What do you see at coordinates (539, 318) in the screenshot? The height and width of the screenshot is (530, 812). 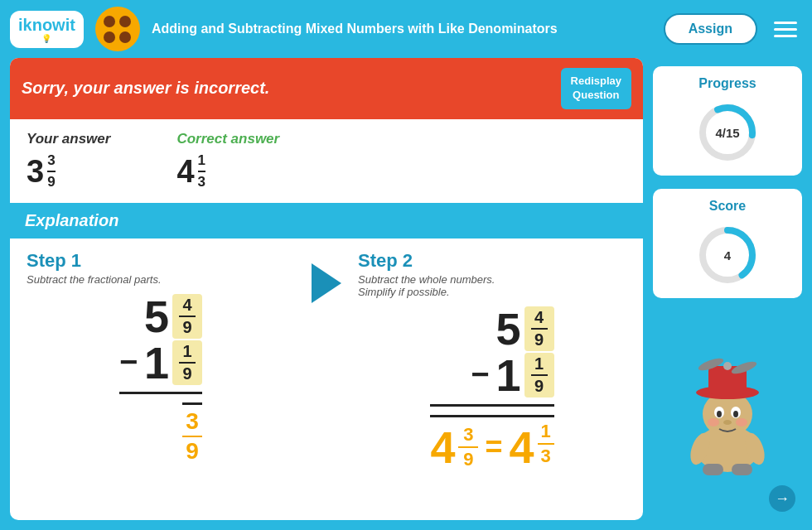 I see `s2-top-num: 4` at bounding box center [539, 318].